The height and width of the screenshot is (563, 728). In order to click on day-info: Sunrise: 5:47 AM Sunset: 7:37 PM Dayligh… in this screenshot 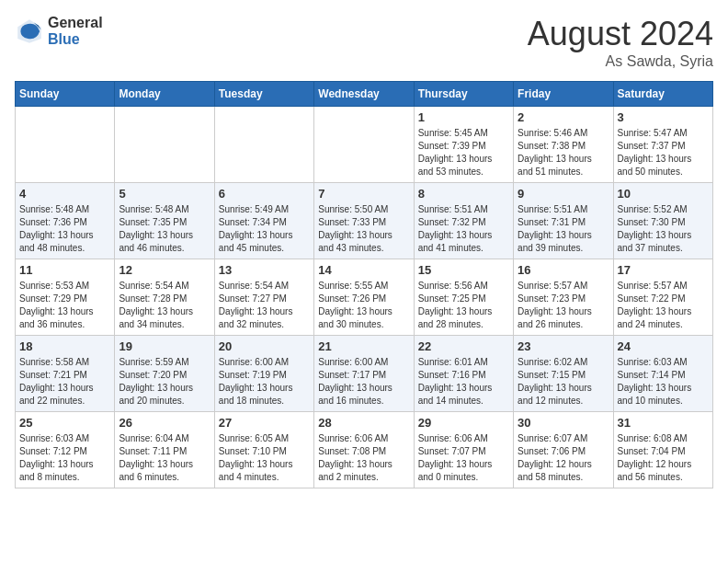, I will do `click(664, 153)`.